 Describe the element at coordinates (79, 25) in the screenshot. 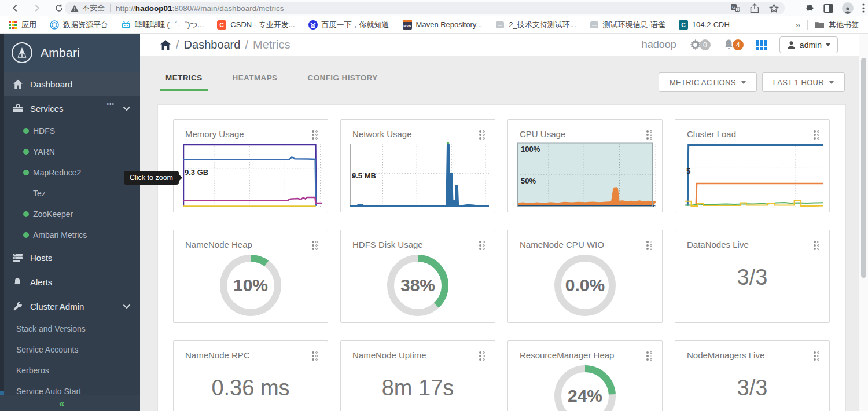

I see `bookmark-: 数据资源平台` at that location.